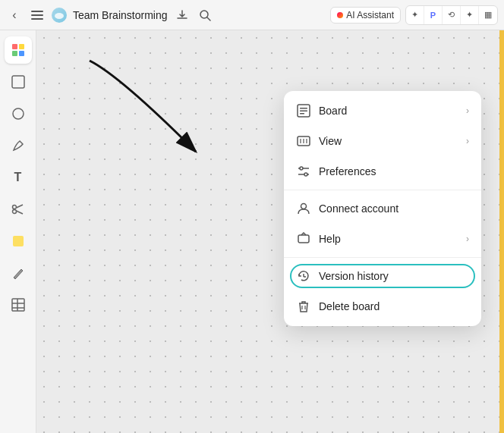  Describe the element at coordinates (304, 141) in the screenshot. I see `view-icon` at that location.